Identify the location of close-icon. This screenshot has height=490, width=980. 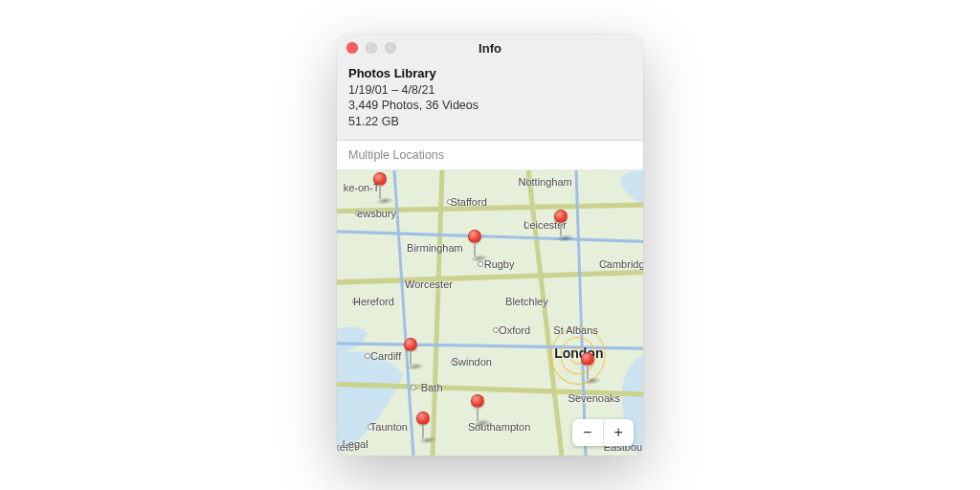
(352, 48).